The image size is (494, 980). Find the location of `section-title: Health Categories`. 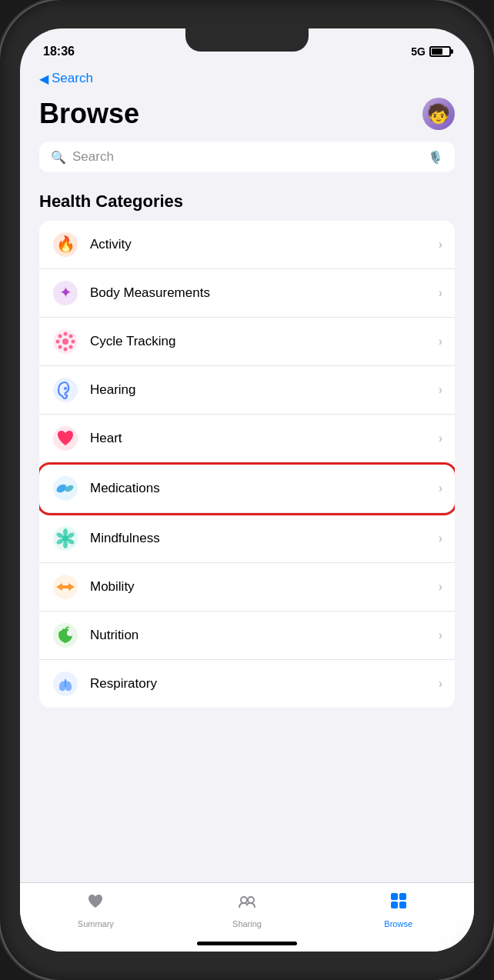

section-title: Health Categories is located at coordinates (247, 202).